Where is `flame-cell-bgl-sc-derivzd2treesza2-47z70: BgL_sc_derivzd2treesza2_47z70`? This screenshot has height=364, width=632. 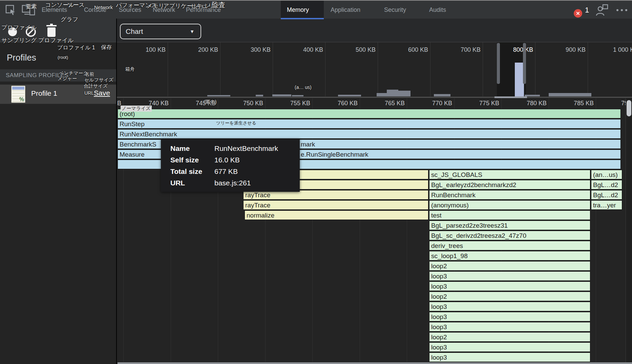
flame-cell-bgl-sc-derivzd2treesza2-47z70: BgL_sc_derivzd2treesza2_47z70 is located at coordinates (510, 235).